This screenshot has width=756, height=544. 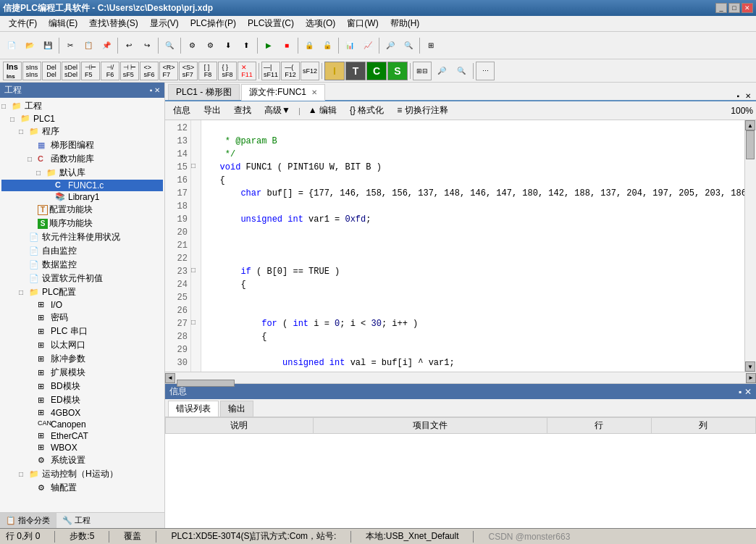 What do you see at coordinates (408, 46) in the screenshot?
I see `tb-zoom-out: 🔍` at bounding box center [408, 46].